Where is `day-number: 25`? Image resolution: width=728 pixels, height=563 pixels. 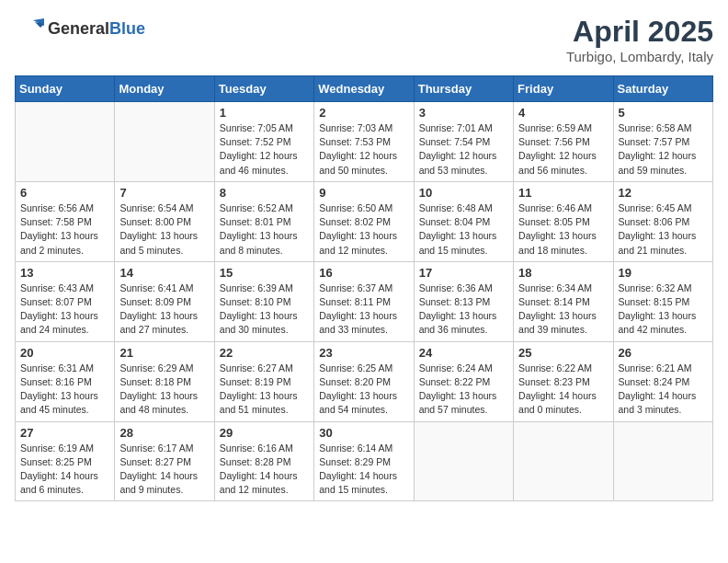
day-number: 25 is located at coordinates (563, 353).